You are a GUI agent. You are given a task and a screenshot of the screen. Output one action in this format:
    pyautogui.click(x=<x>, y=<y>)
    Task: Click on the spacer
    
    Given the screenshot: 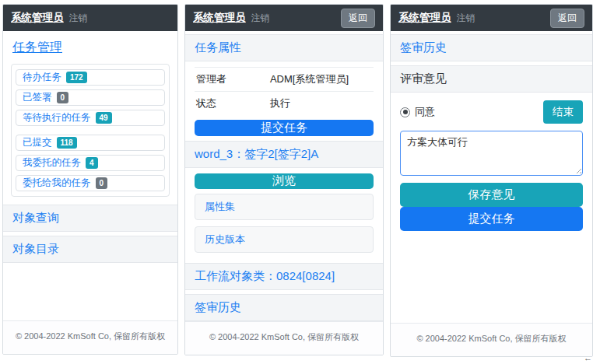 What is the action you would take?
    pyautogui.click(x=284, y=171)
    